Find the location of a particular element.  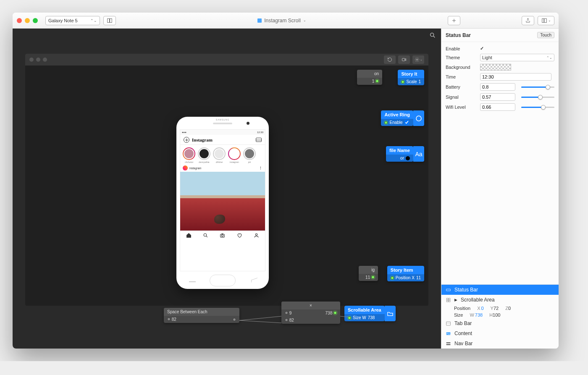

wifi-slider is located at coordinates (538, 108).